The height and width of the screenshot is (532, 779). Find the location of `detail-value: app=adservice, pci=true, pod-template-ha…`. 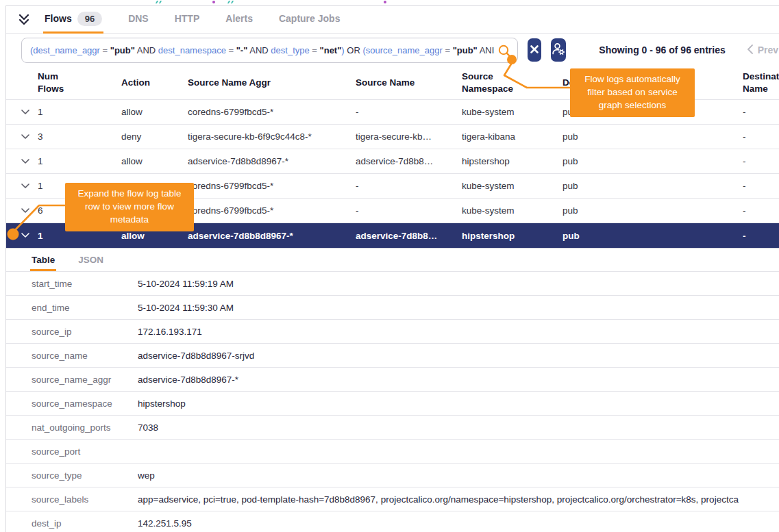

detail-value: app=adservice, pci=true, pod-template-ha… is located at coordinates (458, 500).